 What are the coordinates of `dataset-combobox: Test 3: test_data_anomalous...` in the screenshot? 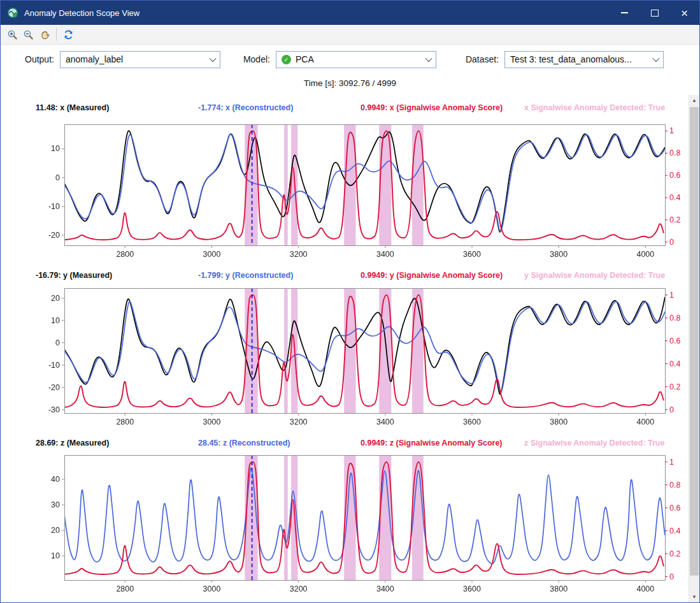 It's located at (584, 60).